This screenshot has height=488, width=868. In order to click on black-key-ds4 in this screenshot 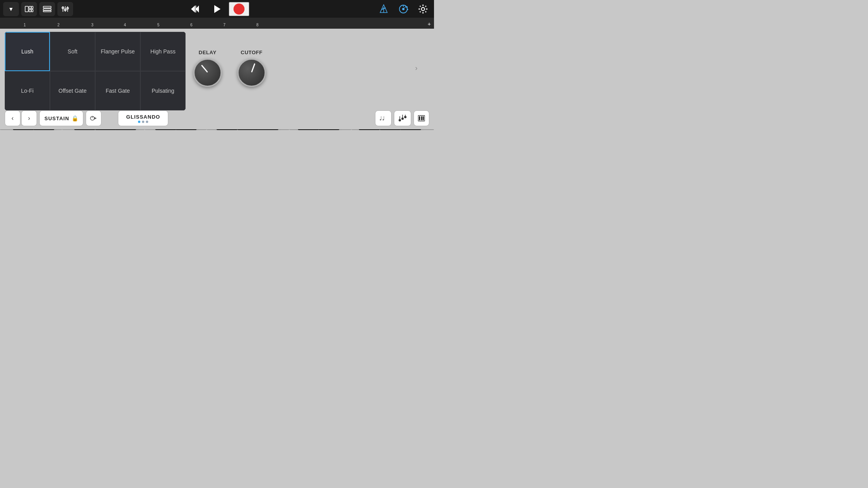, I will do `click(186, 130)`.